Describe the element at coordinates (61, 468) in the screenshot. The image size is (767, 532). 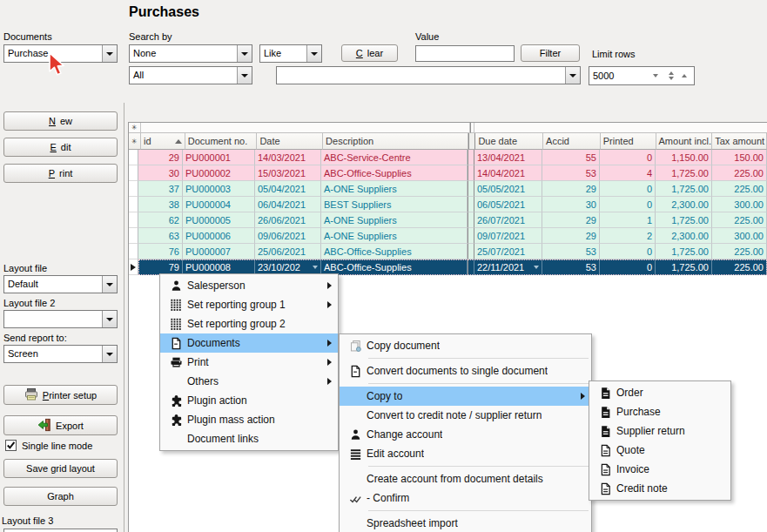
I see `save-grid-layout-button: Save grid layout` at that location.